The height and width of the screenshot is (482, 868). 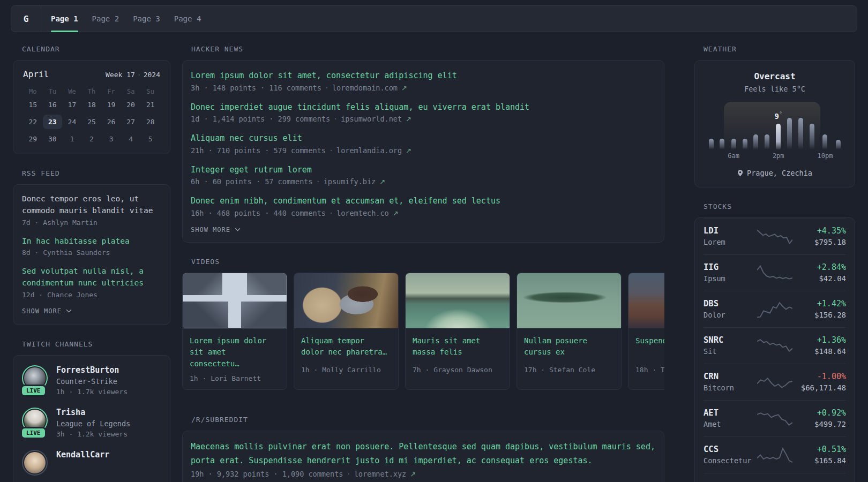 What do you see at coordinates (64, 19) in the screenshot?
I see `nav-tab-label: Page 1` at bounding box center [64, 19].